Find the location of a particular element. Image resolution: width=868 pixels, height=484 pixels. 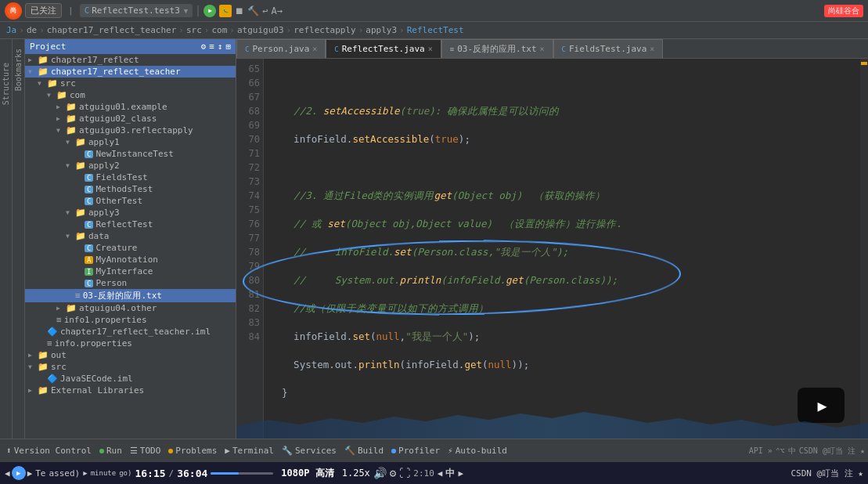

breadcrumb-item: reflectapply is located at coordinates (324, 30).